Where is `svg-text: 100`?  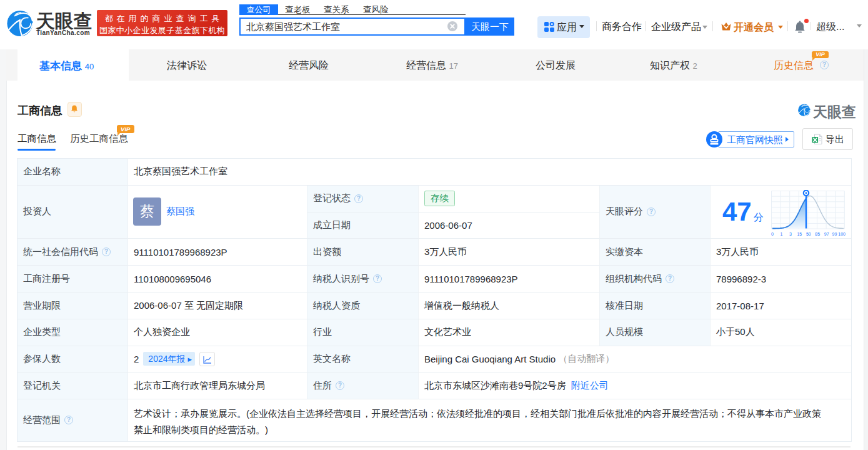 svg-text: 100 is located at coordinates (842, 234).